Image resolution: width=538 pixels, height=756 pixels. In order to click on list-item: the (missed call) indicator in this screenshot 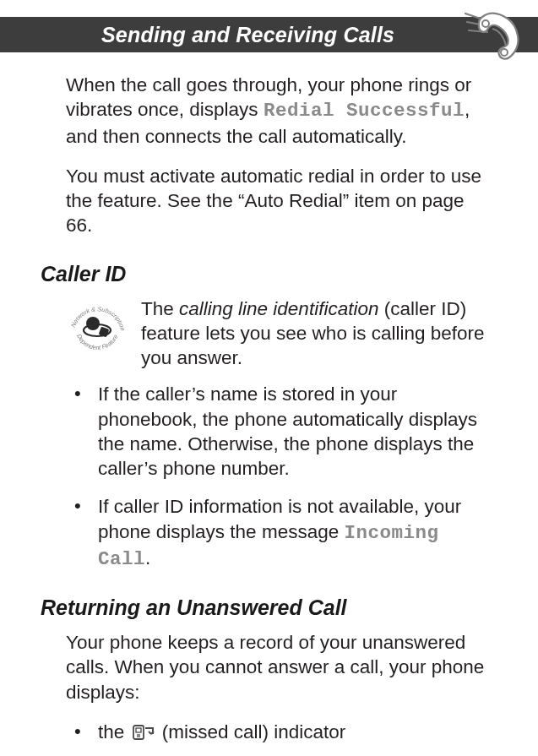, I will do `click(280, 733)`.